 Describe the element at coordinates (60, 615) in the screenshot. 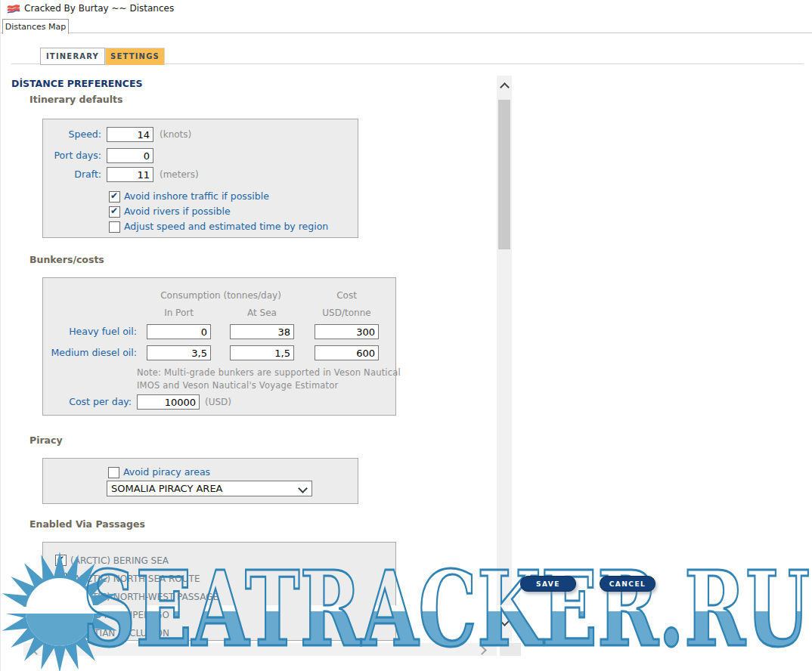

I see `aland-archipelago-checkbox` at that location.